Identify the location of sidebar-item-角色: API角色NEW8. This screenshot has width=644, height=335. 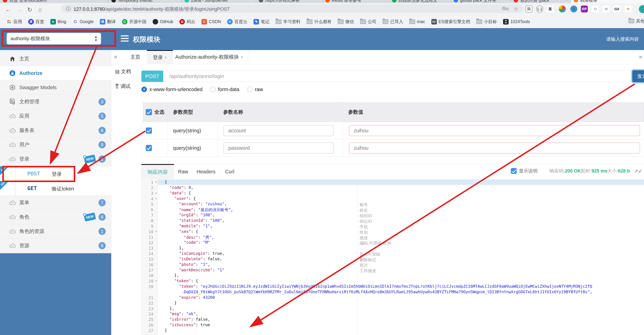
(56, 217).